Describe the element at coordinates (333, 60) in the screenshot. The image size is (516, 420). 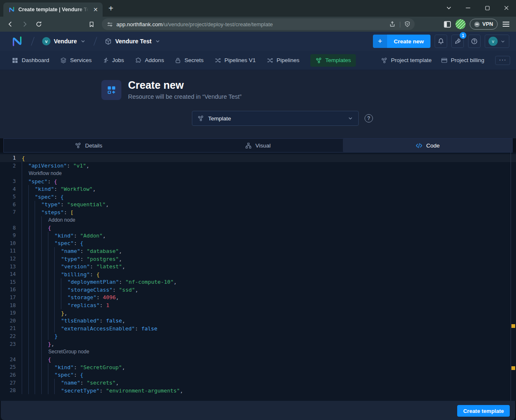
I see `nav-item-templates: Templates` at that location.